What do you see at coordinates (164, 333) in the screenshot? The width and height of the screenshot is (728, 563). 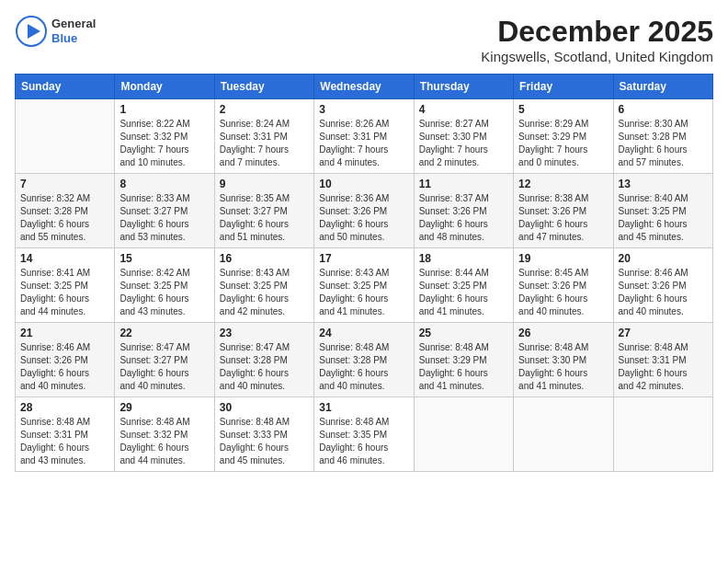 I see `day-number: 22` at bounding box center [164, 333].